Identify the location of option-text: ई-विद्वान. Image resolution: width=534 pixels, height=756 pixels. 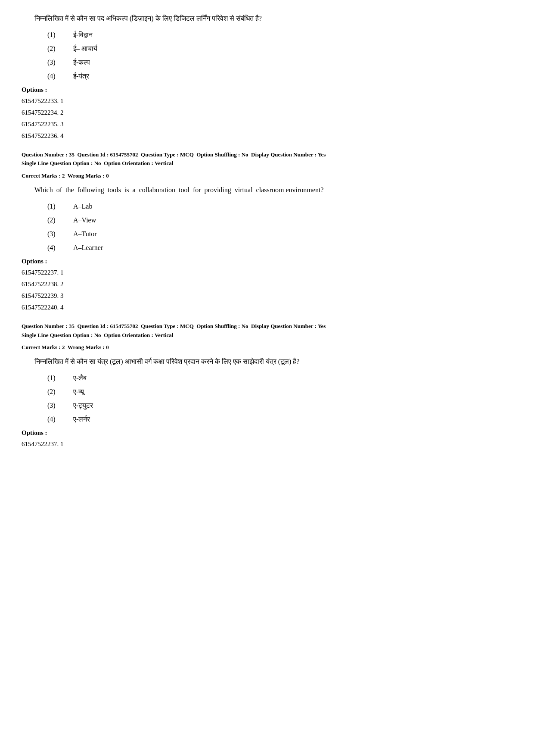
(83, 35).